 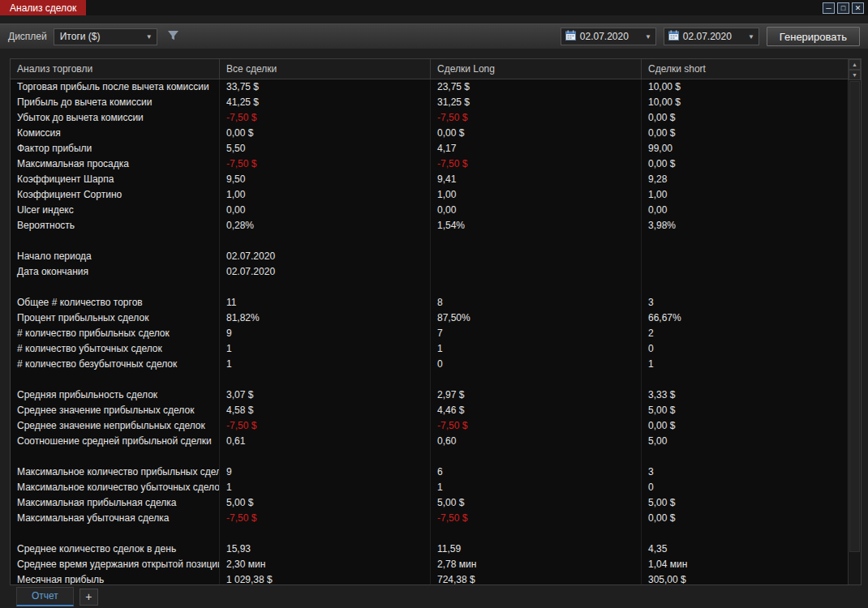 I want to click on row-label: Начало периода, so click(x=115, y=256).